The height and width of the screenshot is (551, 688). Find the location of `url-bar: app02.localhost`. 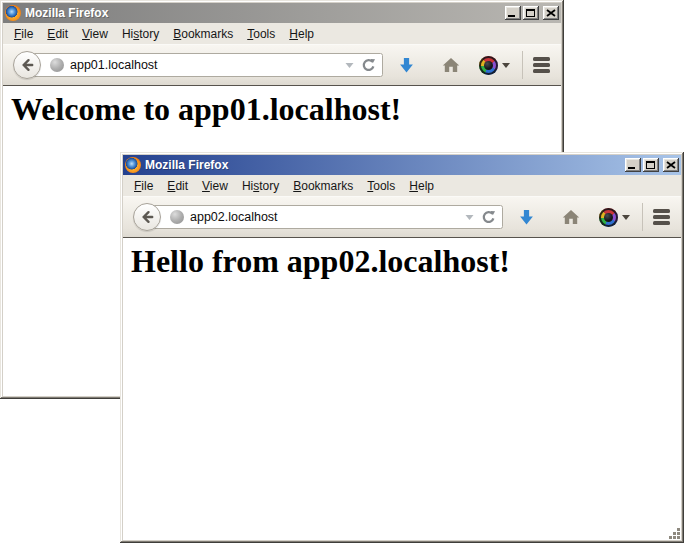

url-bar: app02.localhost is located at coordinates (325, 217).